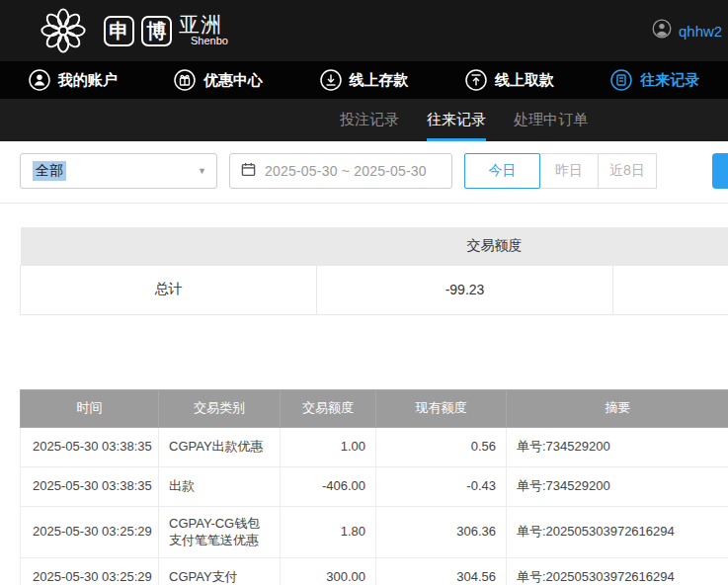 This screenshot has height=585, width=728. I want to click on brand-text: 亚洲 Shenbo, so click(203, 31).